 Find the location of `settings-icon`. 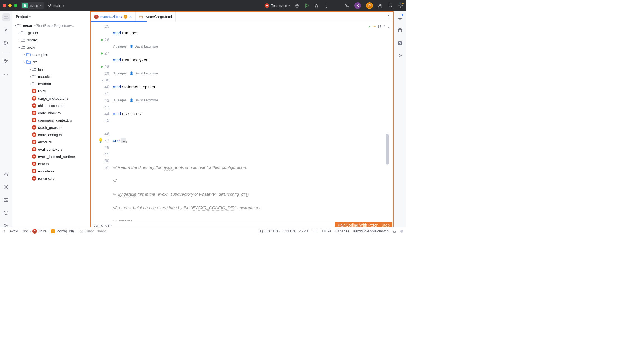

settings-icon is located at coordinates (401, 6).